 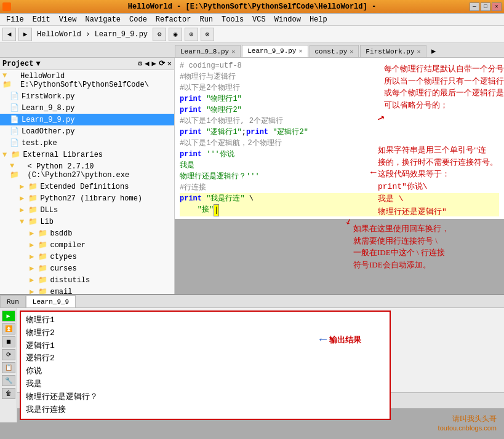 What do you see at coordinates (9, 368) in the screenshot?
I see `run-btn-5: 📋` at bounding box center [9, 368].